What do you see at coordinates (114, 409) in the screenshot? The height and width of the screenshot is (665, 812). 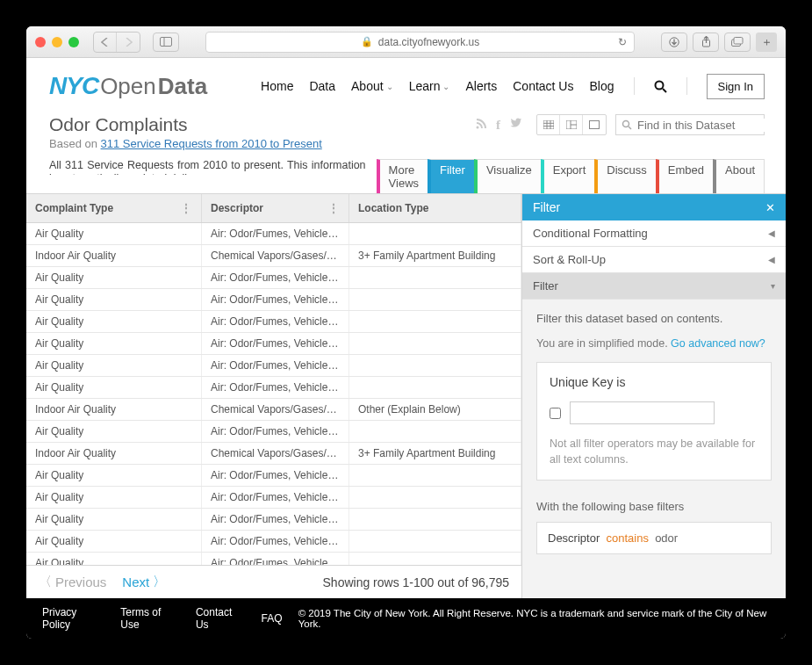 I see `cell-complaint-type: Indoor Air Quality` at bounding box center [114, 409].